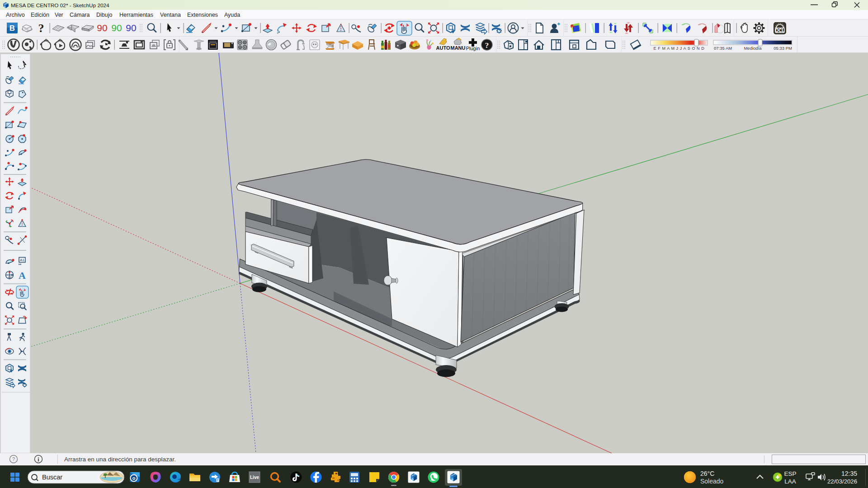 Image resolution: width=868 pixels, height=488 pixels. Describe the element at coordinates (712, 481) in the screenshot. I see `svg-text: Soleado` at that location.